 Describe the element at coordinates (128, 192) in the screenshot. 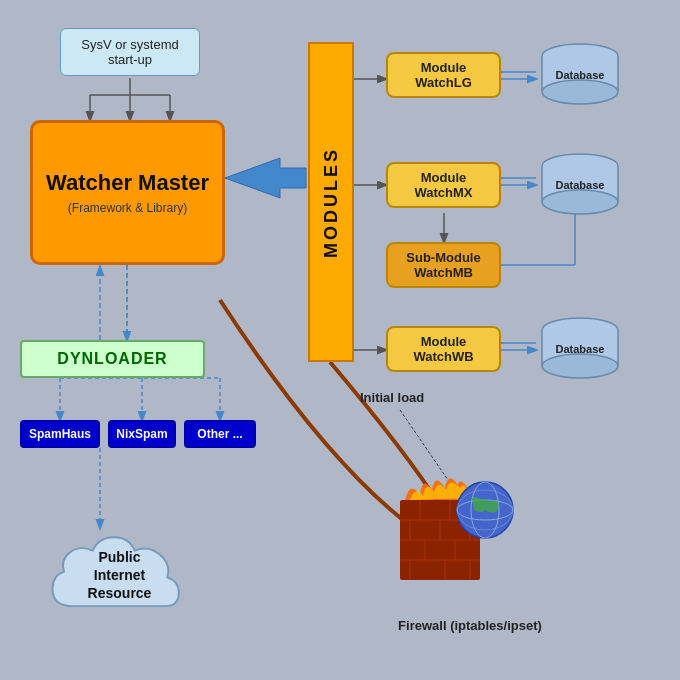

I see `watcher-master-box: Watcher Master (Framework & Library)` at that location.